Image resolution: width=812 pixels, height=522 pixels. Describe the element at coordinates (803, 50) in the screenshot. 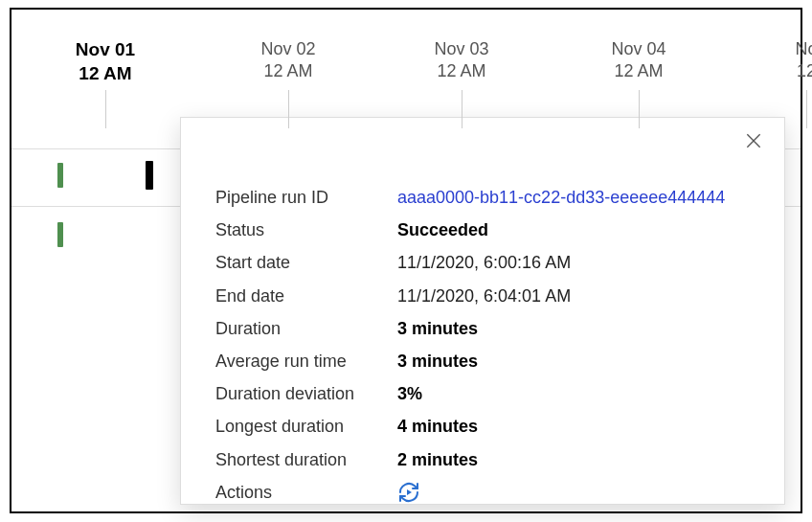

I see `tick-date: No` at that location.